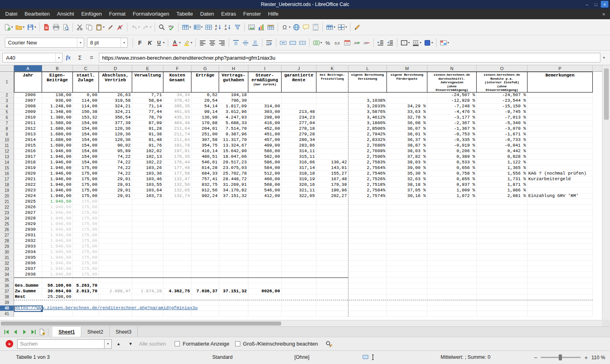 The height and width of the screenshot is (364, 610). Describe the element at coordinates (177, 112) in the screenshot. I see `cell-F5: 401,65` at that location.